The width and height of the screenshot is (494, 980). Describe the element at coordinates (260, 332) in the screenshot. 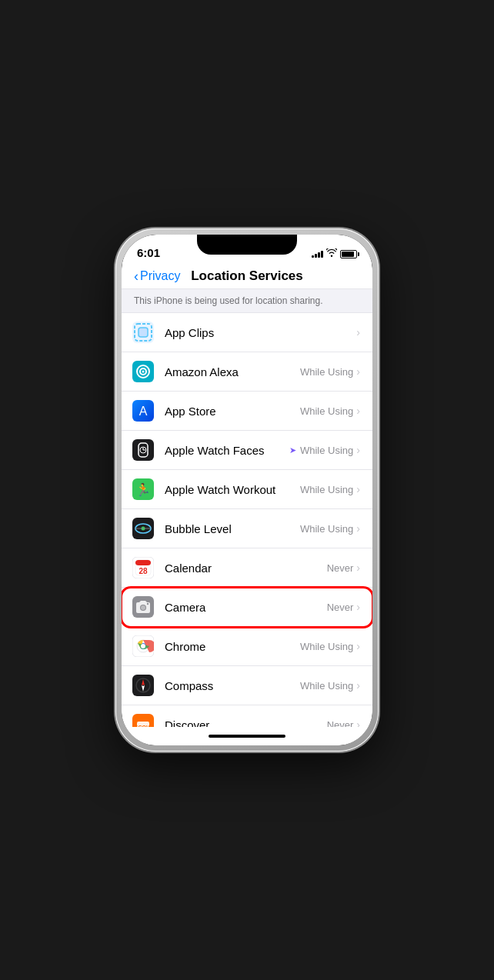

I see `app-clips-name: App Clips` at that location.